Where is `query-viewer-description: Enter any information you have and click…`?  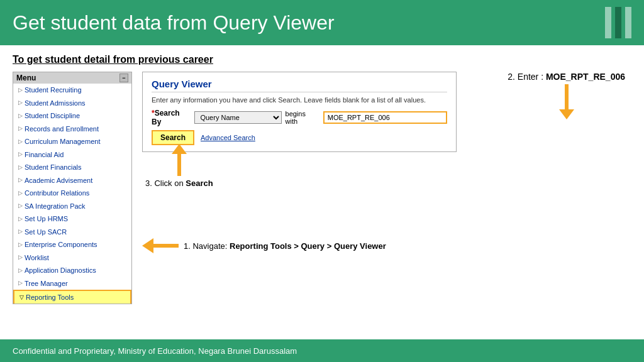
query-viewer-description: Enter any information you have and click… is located at coordinates (299, 100).